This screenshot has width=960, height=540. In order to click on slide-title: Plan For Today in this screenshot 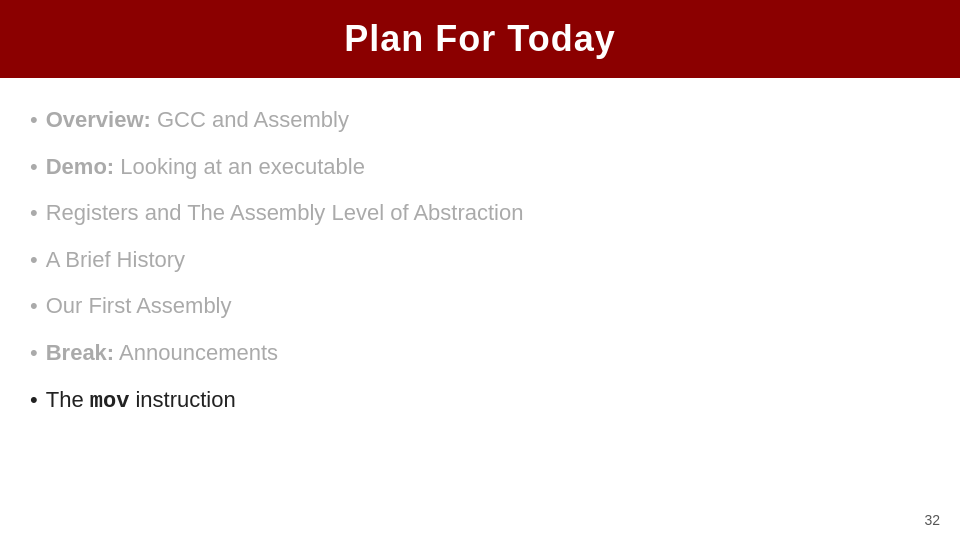, I will do `click(480, 38)`.